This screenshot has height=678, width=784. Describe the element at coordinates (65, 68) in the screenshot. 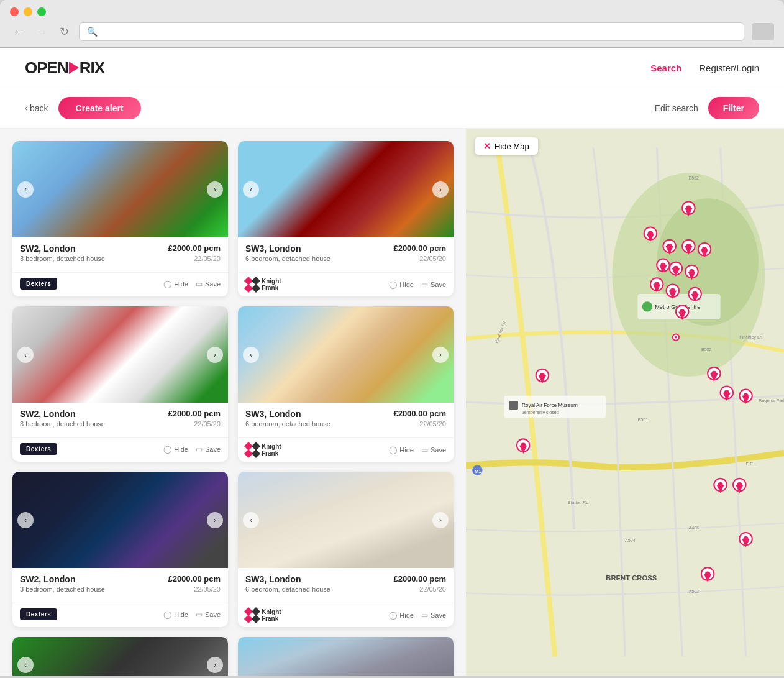

I see `logo: OPENRIX` at that location.